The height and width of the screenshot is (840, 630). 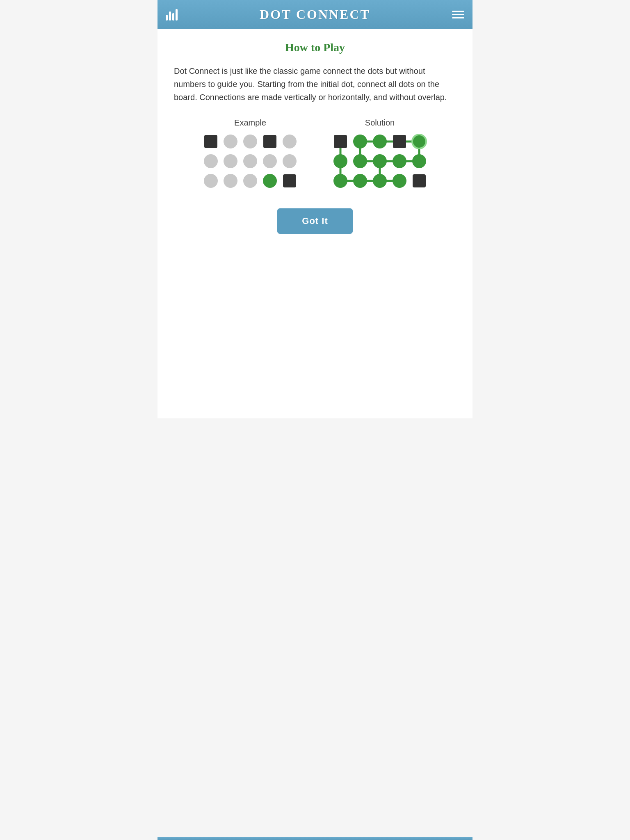 What do you see at coordinates (211, 161) in the screenshot?
I see `example-cell-r2c1` at bounding box center [211, 161].